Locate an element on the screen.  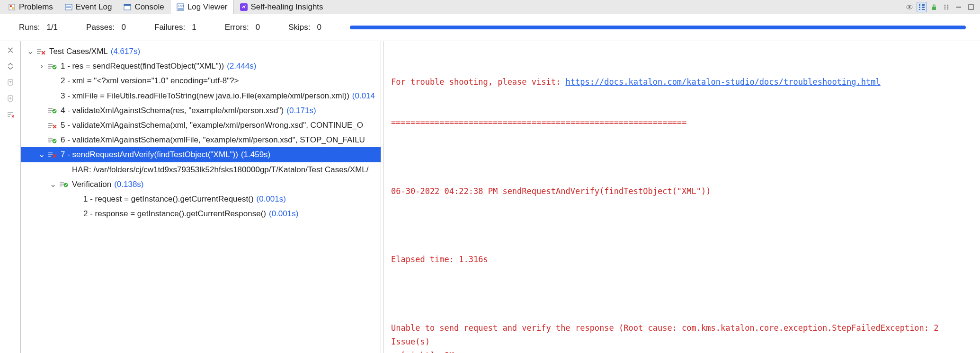
prev-failure-icon is located at coordinates (10, 82).